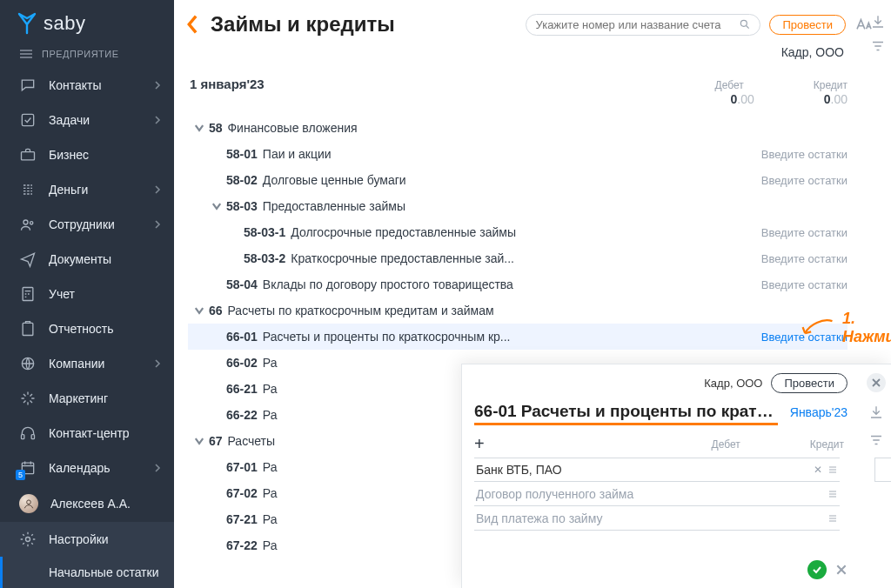  I want to click on acc-code: 58-03-1, so click(265, 232).